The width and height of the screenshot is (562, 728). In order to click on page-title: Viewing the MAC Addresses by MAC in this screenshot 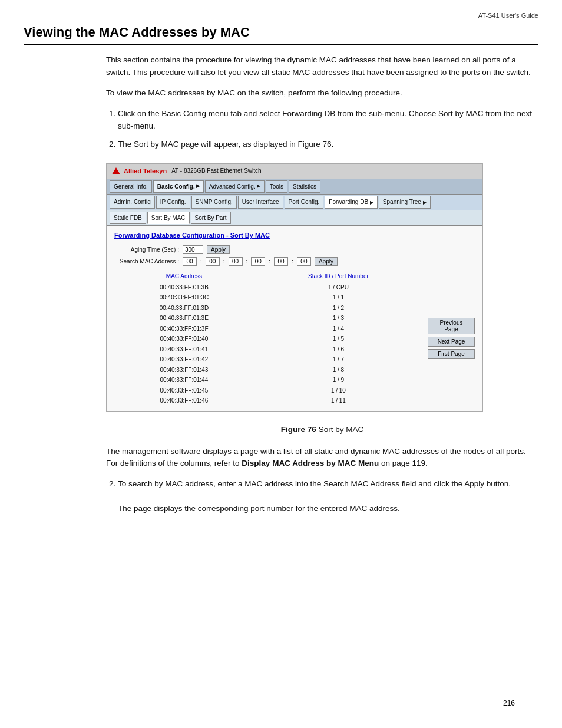, I will do `click(281, 35)`.